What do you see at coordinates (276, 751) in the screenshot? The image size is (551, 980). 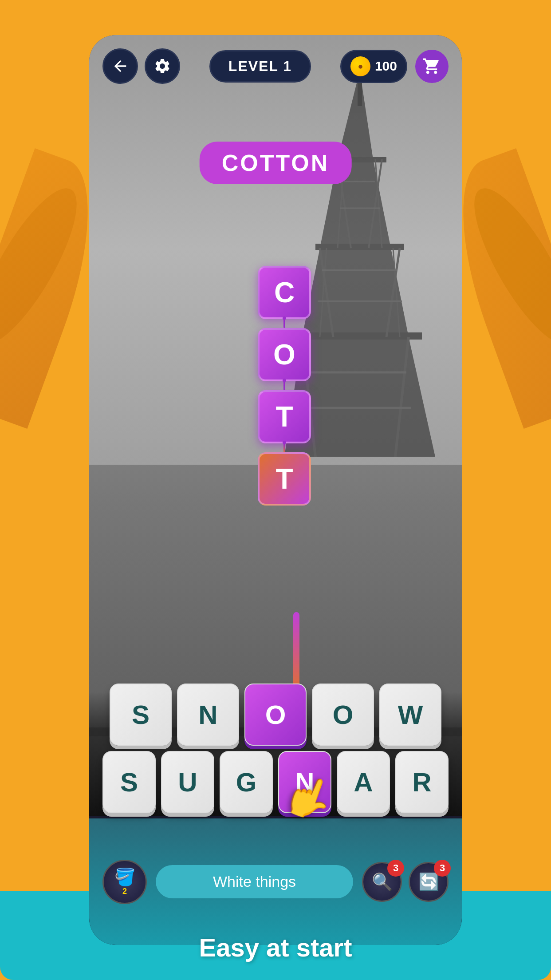 I see `word-grid-area: S N O O W S U G N A R` at bounding box center [276, 751].